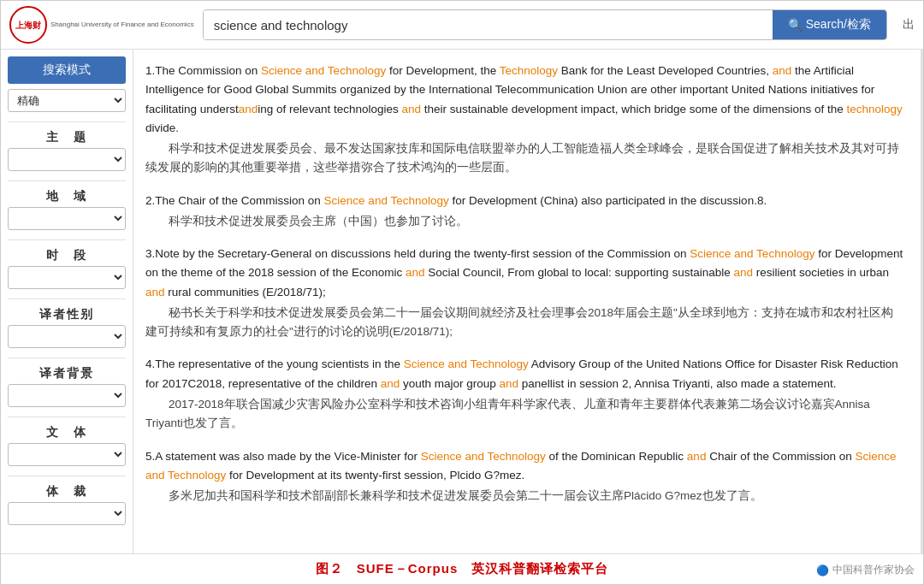 This screenshot has height=585, width=924. I want to click on translator-bg-section: 译者背景, so click(67, 386).